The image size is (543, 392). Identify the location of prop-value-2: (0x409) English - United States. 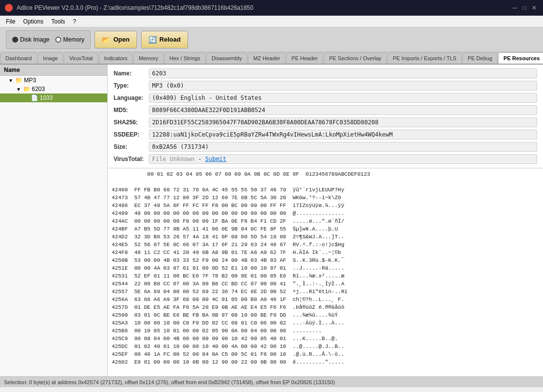
(343, 98).